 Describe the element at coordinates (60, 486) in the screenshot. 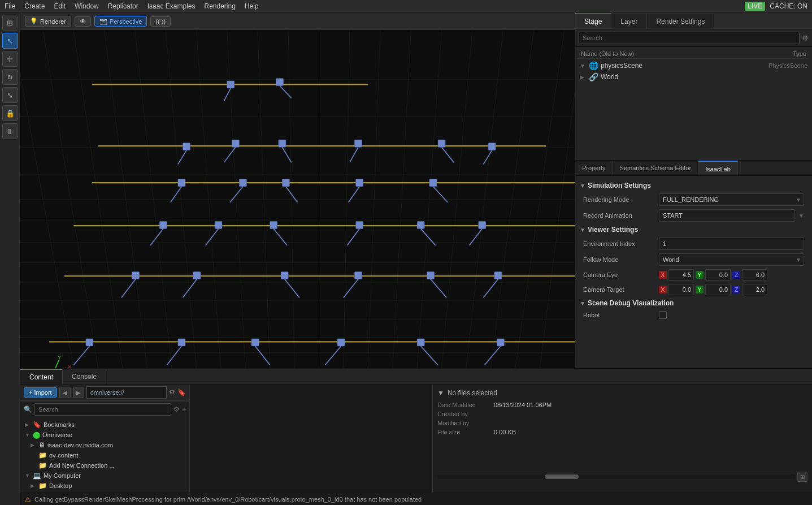

I see `desktop-label: Desktop` at that location.